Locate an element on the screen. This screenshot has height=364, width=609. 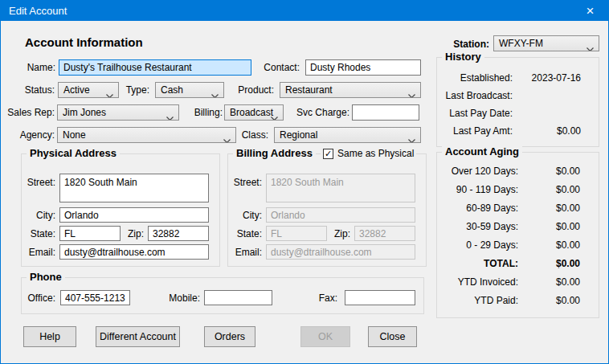
agency-value: None is located at coordinates (74, 135).